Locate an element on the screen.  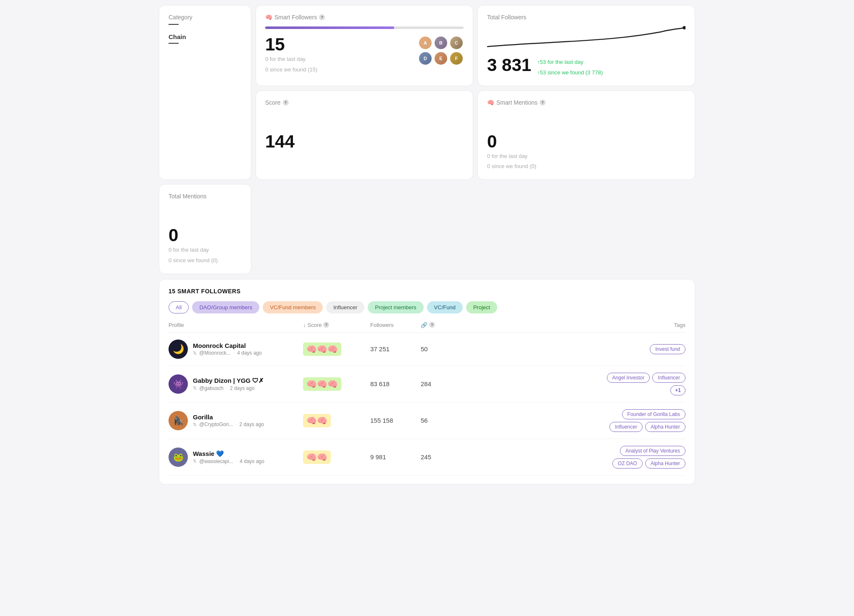
tag-alpha-hunter-wassie: Alpha Hunter is located at coordinates (665, 463).